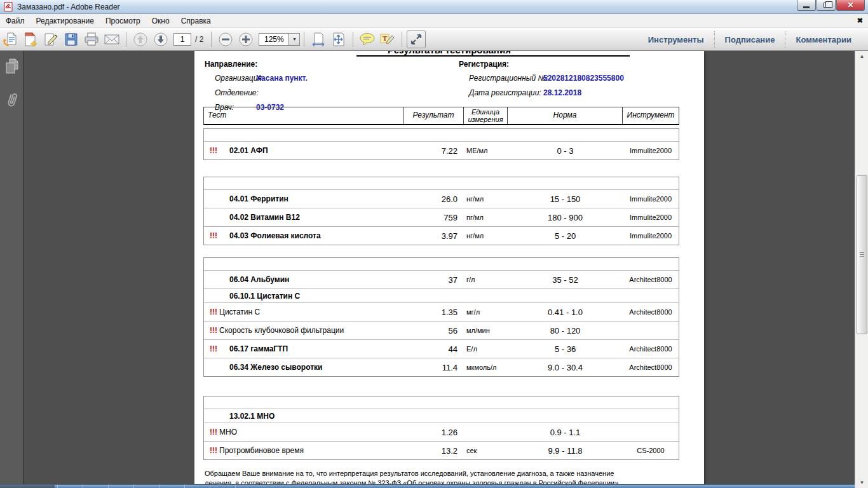  I want to click on page-thumbnails-icon, so click(12, 67).